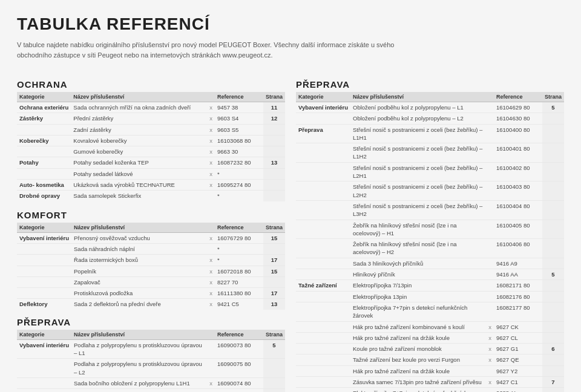 Image resolution: width=581 pixels, height=392 pixels. Describe the element at coordinates (211, 97) in the screenshot. I see `col-x` at that location.